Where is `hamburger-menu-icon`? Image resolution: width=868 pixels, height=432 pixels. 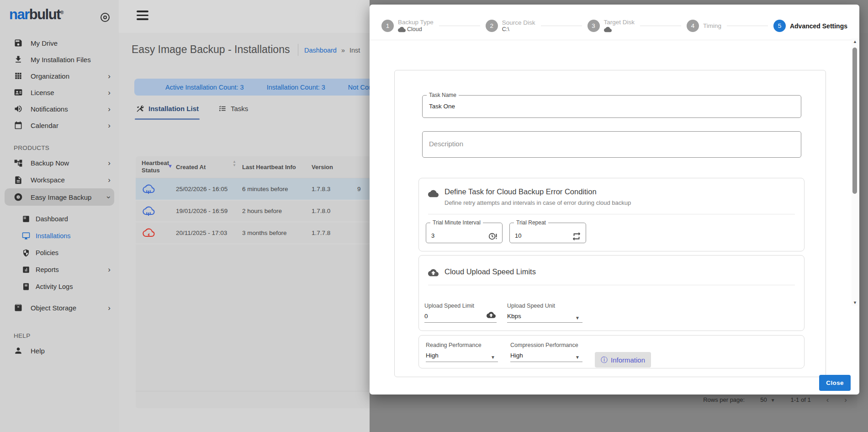
hamburger-menu-icon is located at coordinates (143, 16).